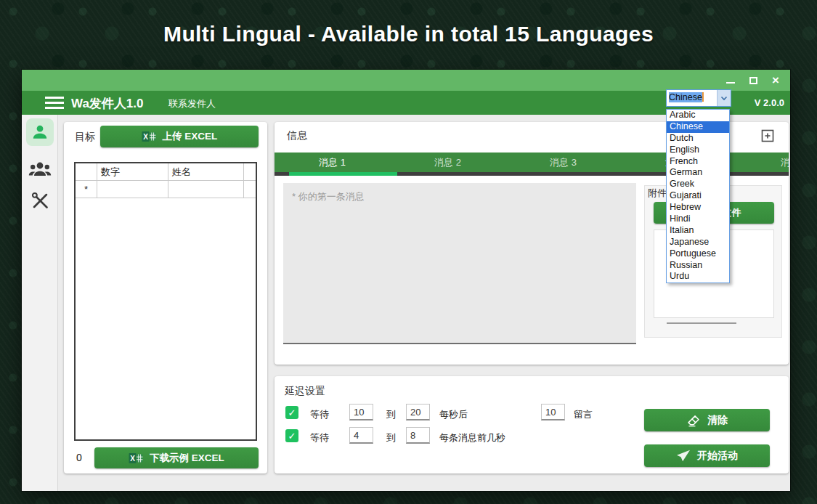 This screenshot has height=504, width=817. Describe the element at coordinates (698, 219) in the screenshot. I see `language-option: Hindi` at that location.